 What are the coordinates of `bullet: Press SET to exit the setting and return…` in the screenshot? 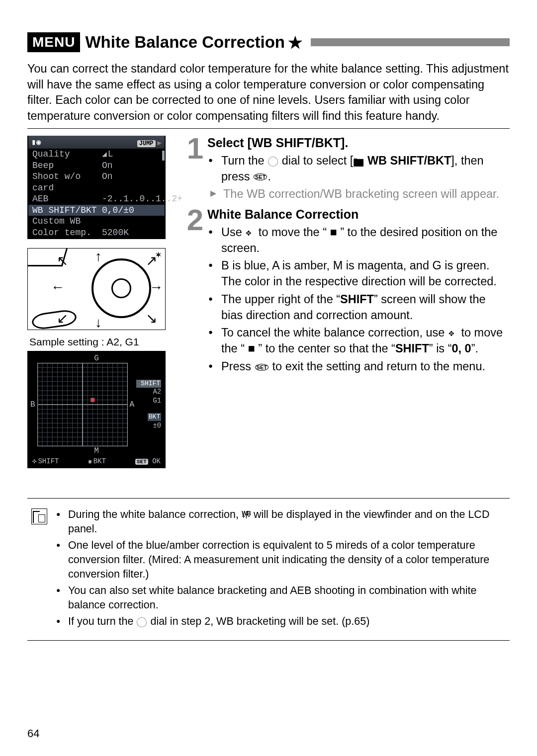 It's located at (358, 367).